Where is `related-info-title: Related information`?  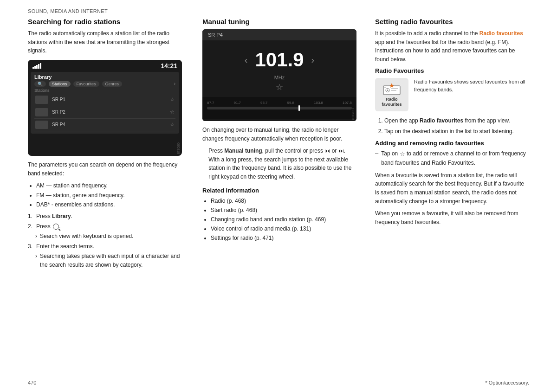 related-info-title: Related information is located at coordinates (279, 190).